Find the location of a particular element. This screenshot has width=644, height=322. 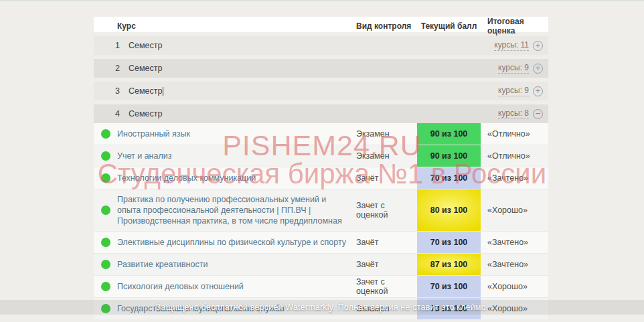

table-header-row: Курс Вид контроля Текущий балл Итоговая … is located at coordinates (321, 24).